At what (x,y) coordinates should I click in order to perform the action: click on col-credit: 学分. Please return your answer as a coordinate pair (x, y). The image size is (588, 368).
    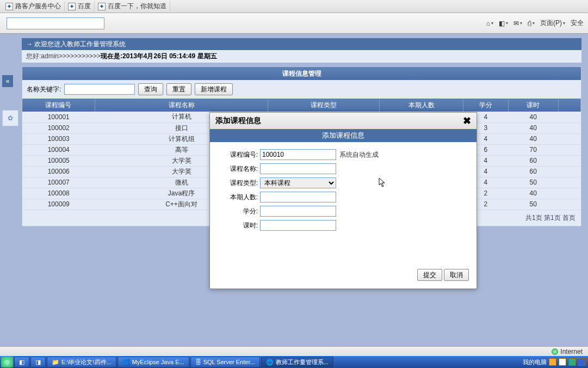
    Looking at the image, I should click on (486, 105).